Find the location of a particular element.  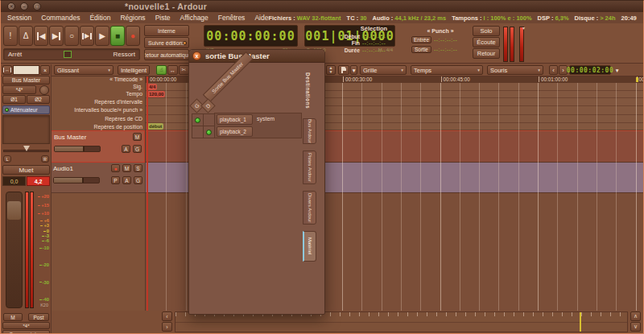

gain-display: 0,0 is located at coordinates (14, 181).